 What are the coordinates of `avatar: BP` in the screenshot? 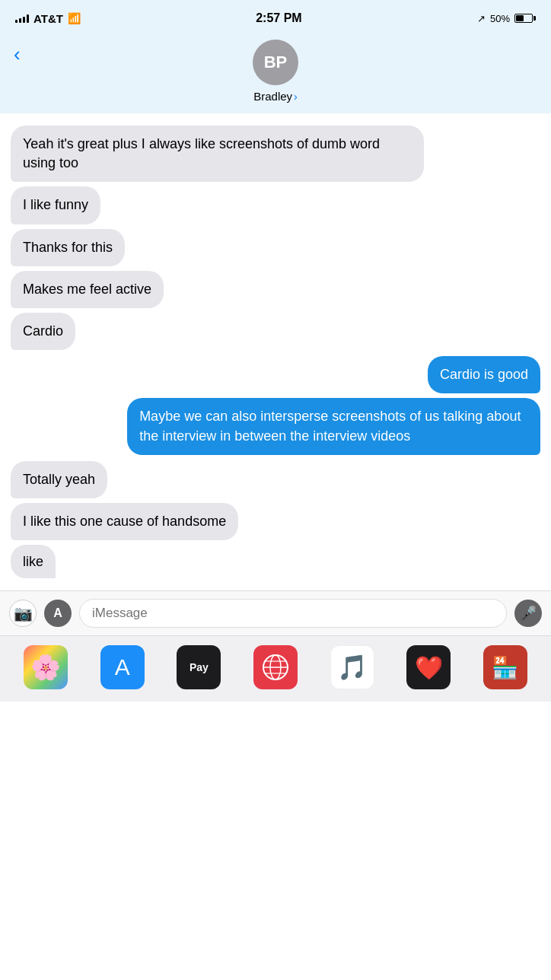 It's located at (276, 62).